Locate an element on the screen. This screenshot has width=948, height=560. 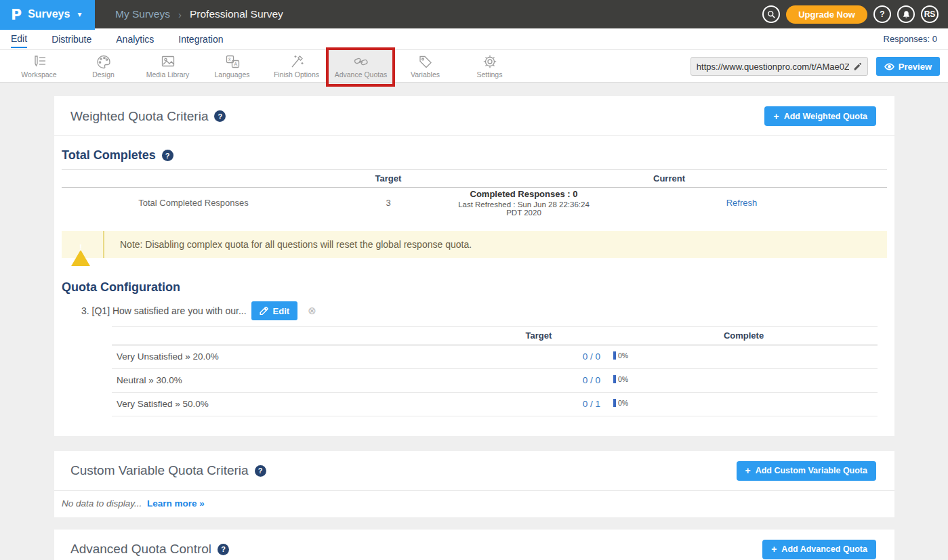
quota-target-value: 0 / 1 is located at coordinates (592, 404).